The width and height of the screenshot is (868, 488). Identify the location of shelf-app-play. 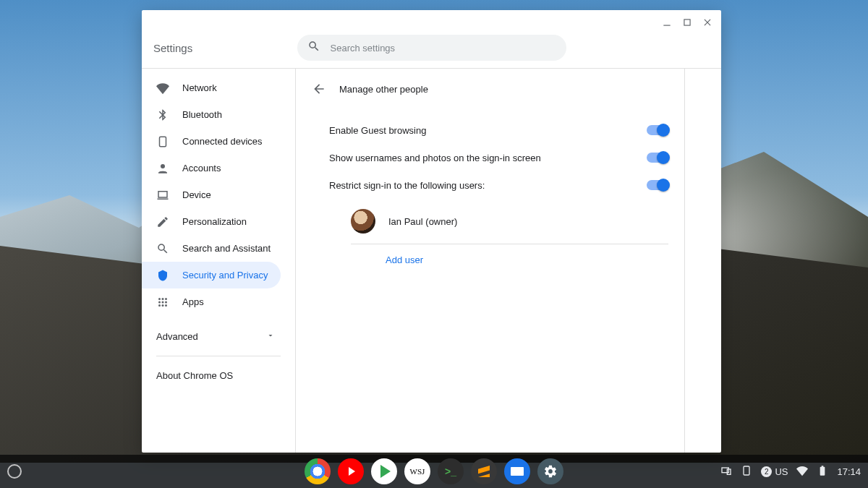
(384, 471).